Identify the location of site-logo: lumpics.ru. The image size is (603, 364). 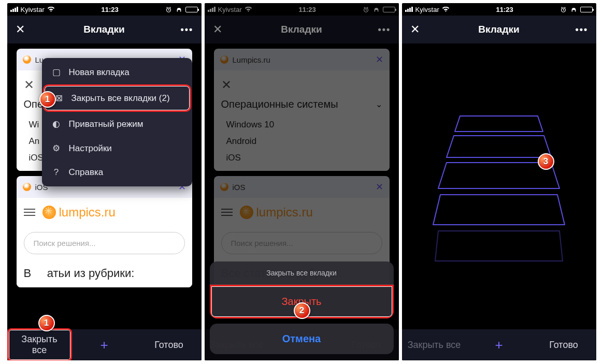
(79, 212).